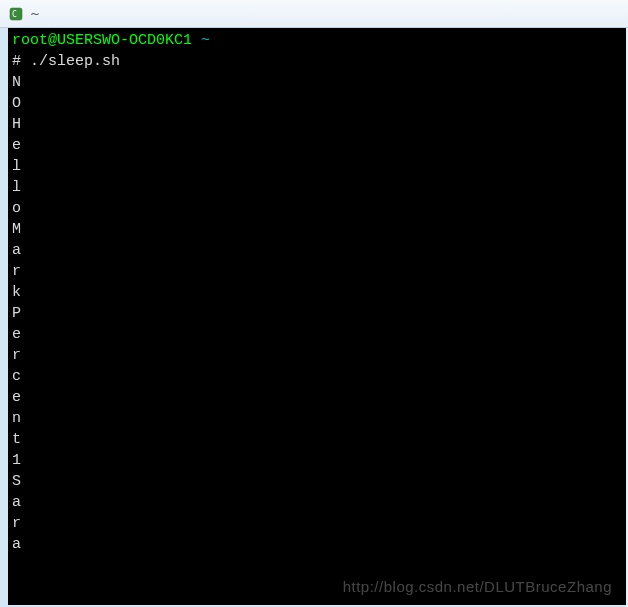 The height and width of the screenshot is (607, 628). What do you see at coordinates (317, 292) in the screenshot?
I see `output-char: k` at bounding box center [317, 292].